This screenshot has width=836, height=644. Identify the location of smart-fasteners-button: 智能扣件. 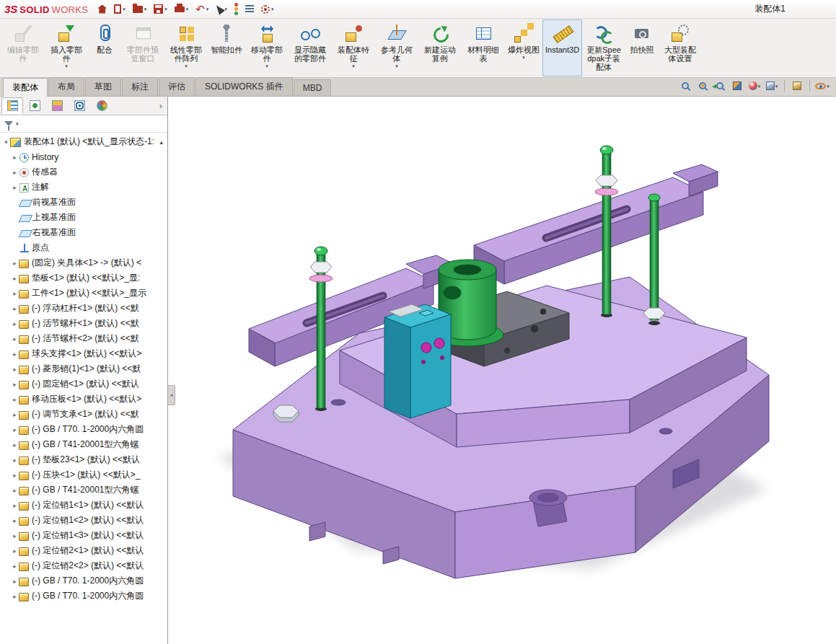
(226, 48).